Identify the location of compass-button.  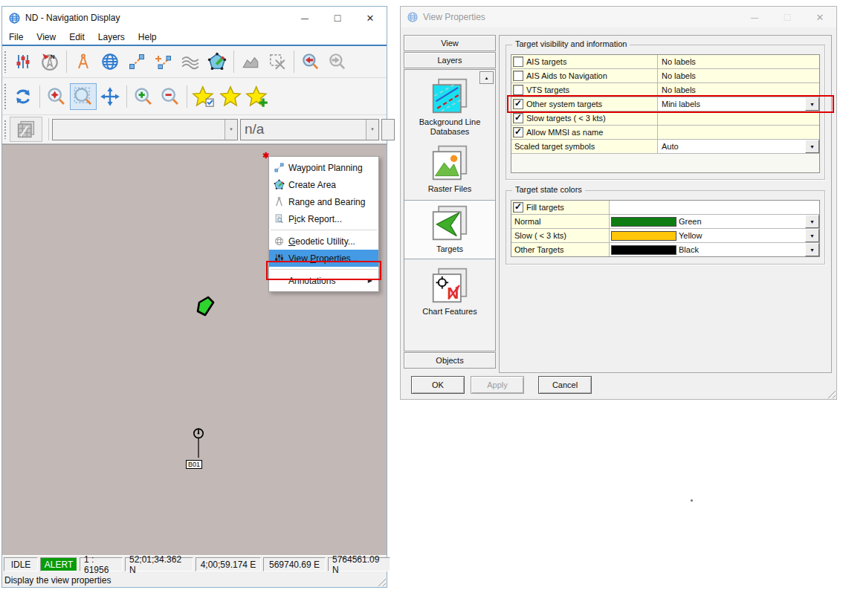
(50, 62).